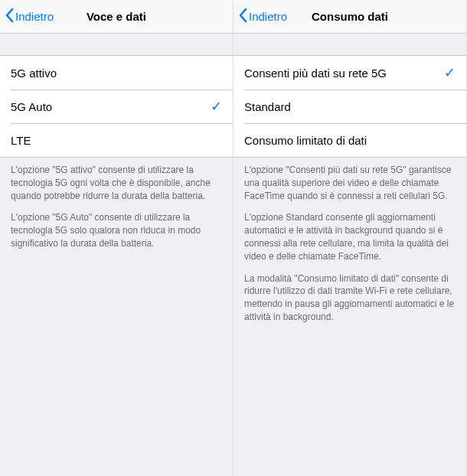 Image resolution: width=467 pixels, height=476 pixels. What do you see at coordinates (315, 73) in the screenshot?
I see `option-label: Consenti più dati su rete 5G` at bounding box center [315, 73].